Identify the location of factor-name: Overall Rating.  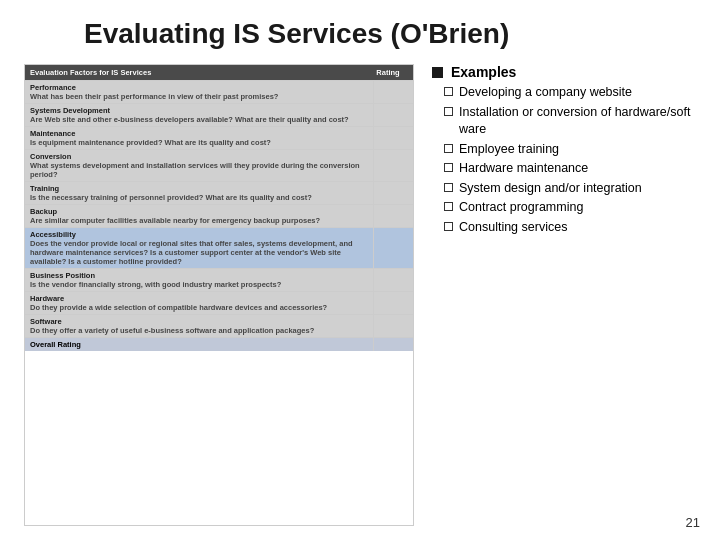
(199, 344).